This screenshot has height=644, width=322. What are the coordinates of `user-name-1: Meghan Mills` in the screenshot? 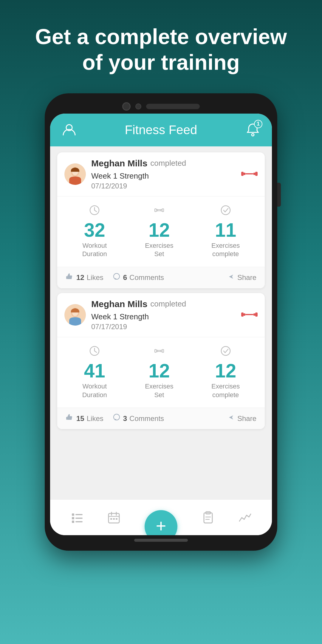 It's located at (119, 163).